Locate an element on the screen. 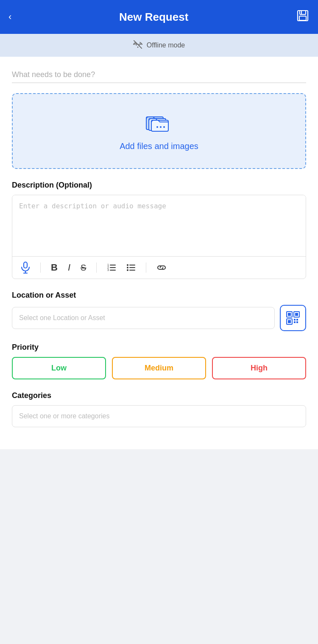 This screenshot has height=644, width=318. description-label: Description (Optional) is located at coordinates (159, 185).